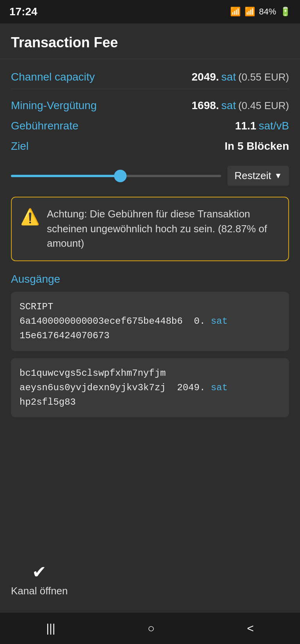  I want to click on restzeit-dropdown: Restzeit ▼, so click(258, 176).